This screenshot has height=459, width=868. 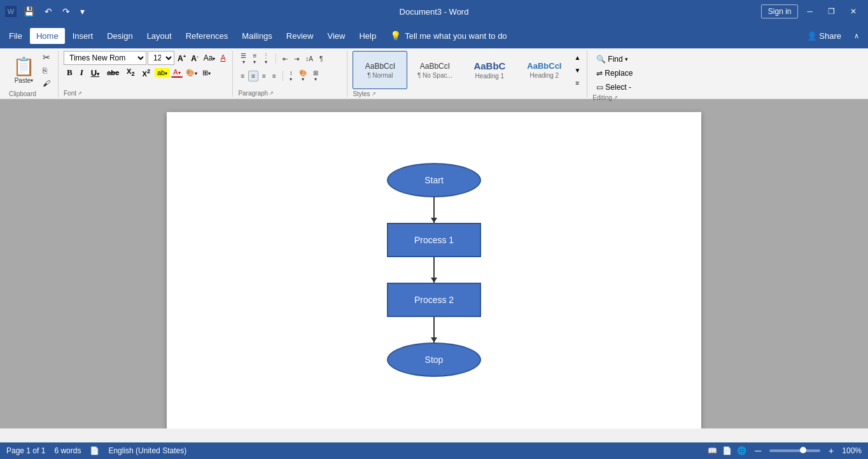 I want to click on styles-expand-icon: ↗, so click(x=374, y=94).